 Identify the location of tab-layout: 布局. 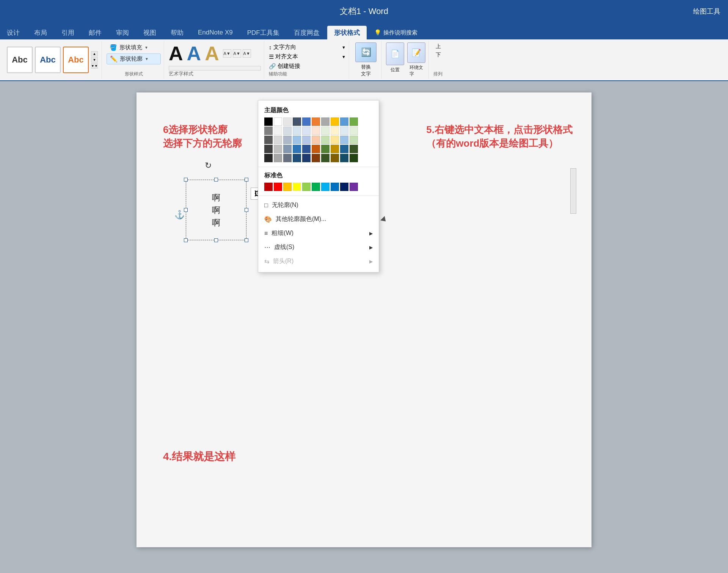
(41, 33).